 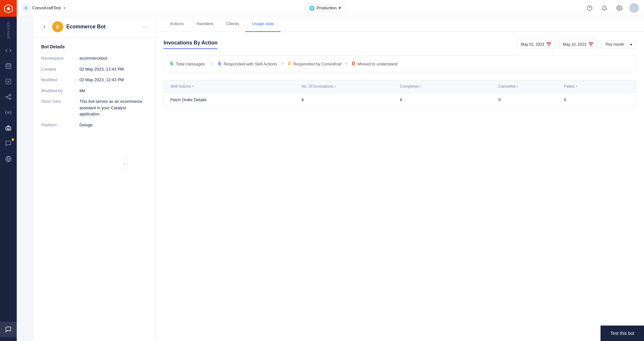 What do you see at coordinates (58, 91) in the screenshot?
I see `detail-label-modified-by: Modified by` at bounding box center [58, 91].